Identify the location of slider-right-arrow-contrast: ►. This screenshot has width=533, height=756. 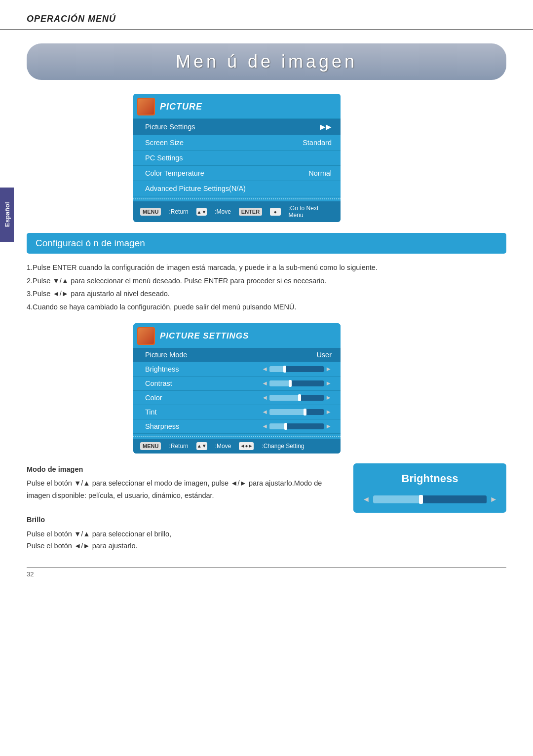
(329, 383).